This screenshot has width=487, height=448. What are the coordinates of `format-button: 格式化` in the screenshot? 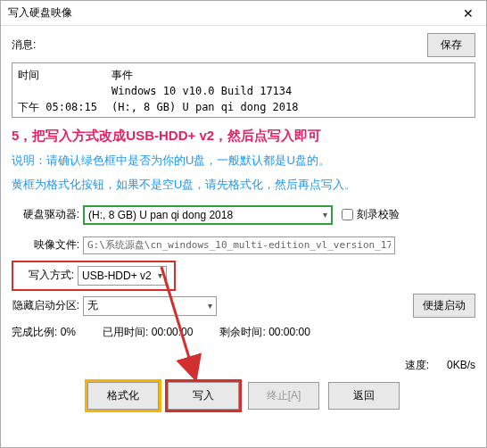 It's located at (123, 396).